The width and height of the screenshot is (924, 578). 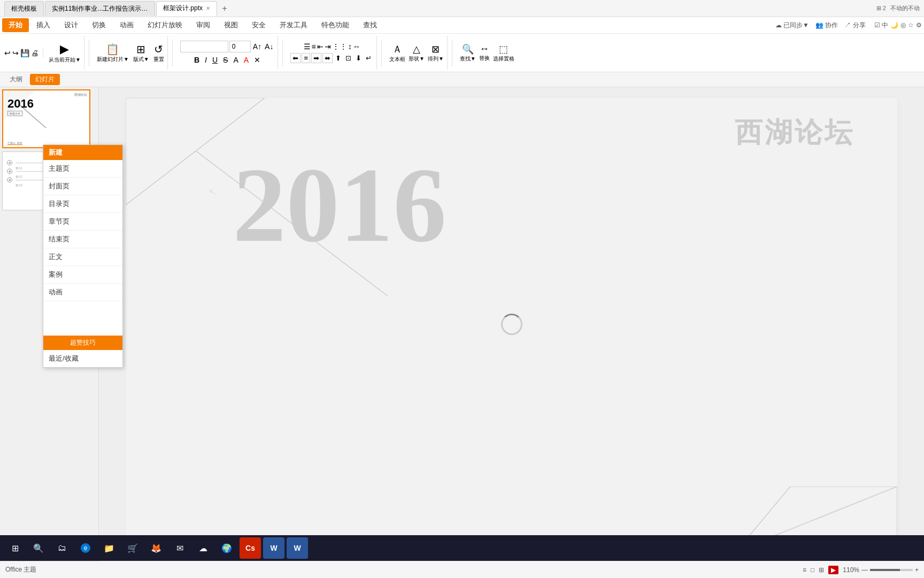 I want to click on align-justify-button: ⬌, so click(x=327, y=58).